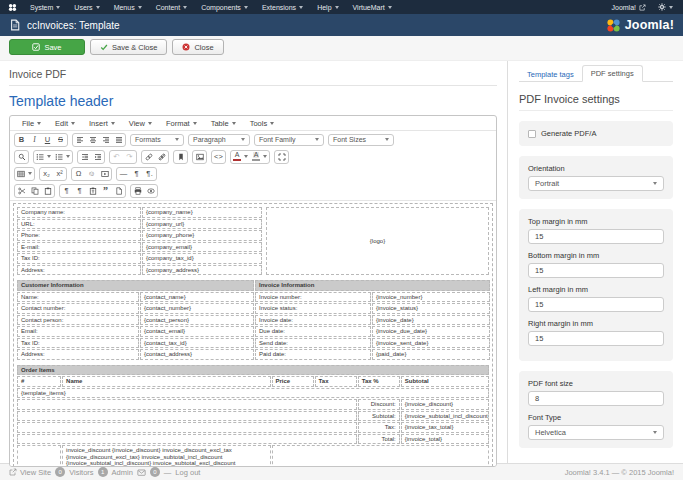 The image size is (683, 480). Describe the element at coordinates (182, 124) in the screenshot. I see `menu-format: Format` at that location.